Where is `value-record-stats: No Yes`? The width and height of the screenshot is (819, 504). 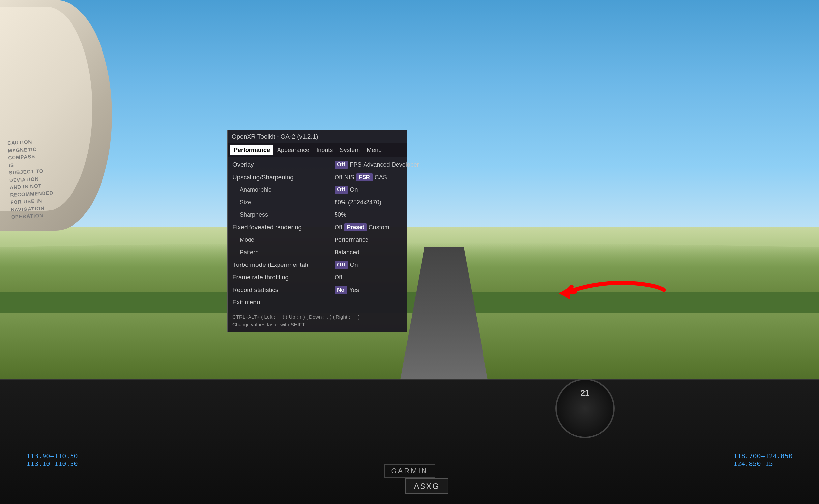
value-record-stats: No Yes is located at coordinates (368, 290).